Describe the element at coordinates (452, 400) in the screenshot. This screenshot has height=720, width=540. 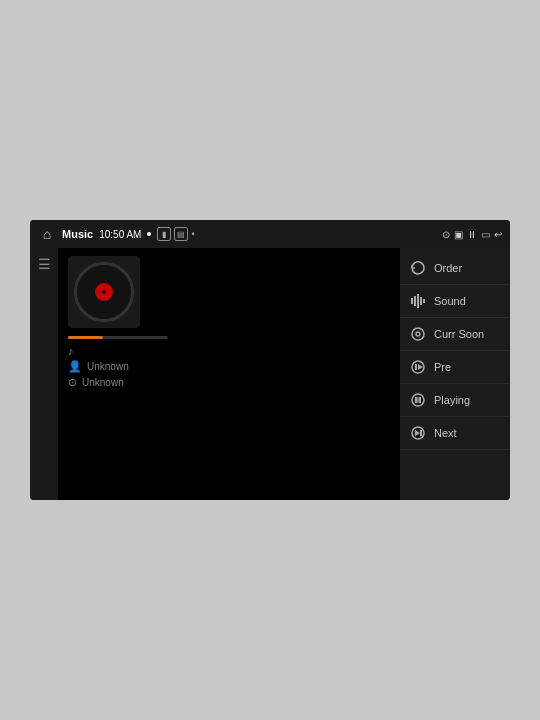
I see `playing-label: Playing` at that location.